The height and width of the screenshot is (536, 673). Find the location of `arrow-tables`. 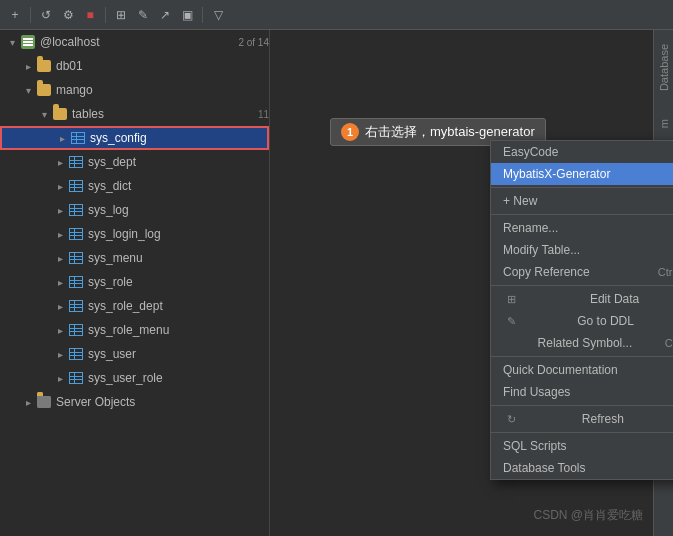

arrow-tables is located at coordinates (44, 114).